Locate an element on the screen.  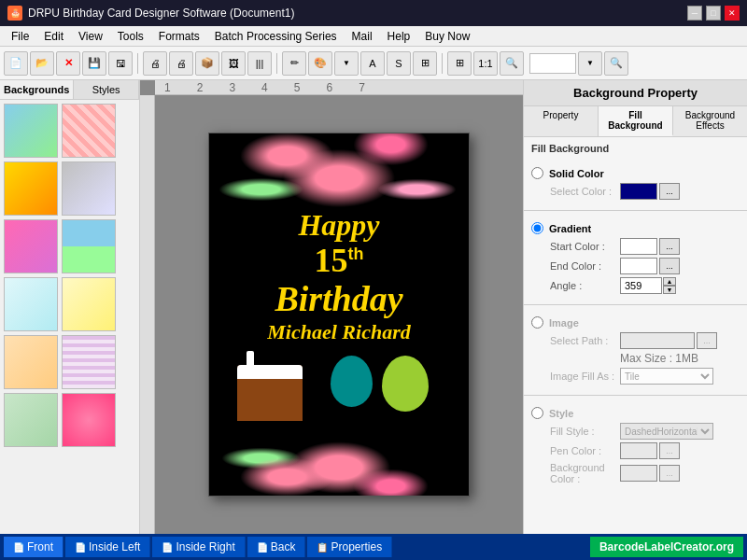
draw-button: ✏ is located at coordinates (294, 63).